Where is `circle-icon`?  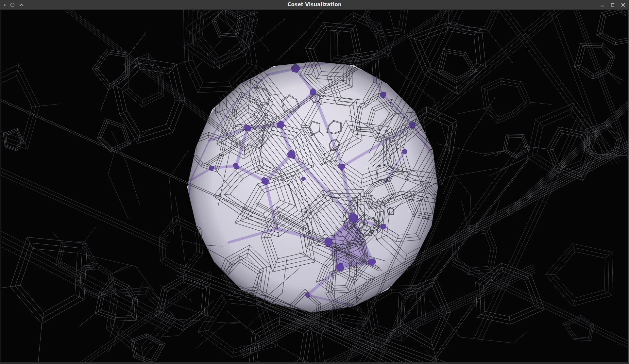
circle-icon is located at coordinates (12, 5).